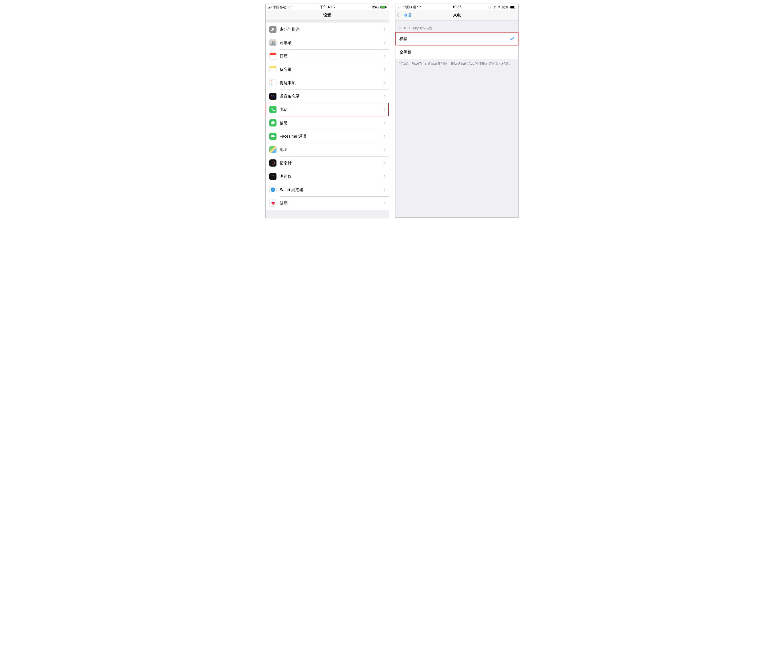  I want to click on settings-row-measure: 测距仪, so click(327, 176).